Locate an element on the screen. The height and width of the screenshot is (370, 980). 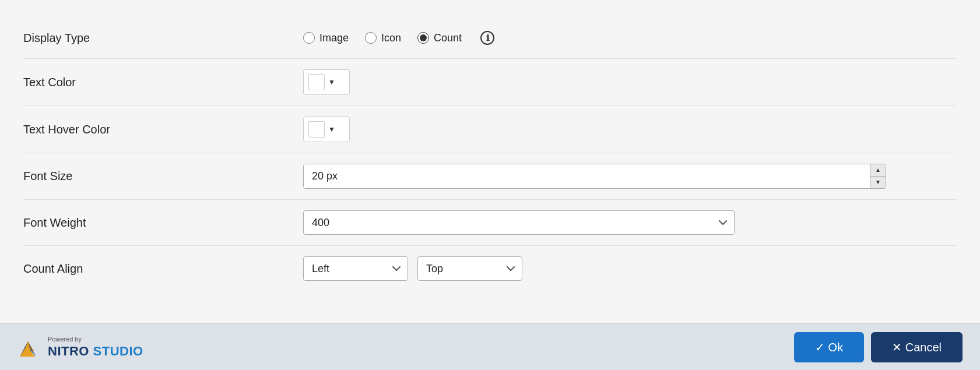
radio-option-image: Image is located at coordinates (326, 38).